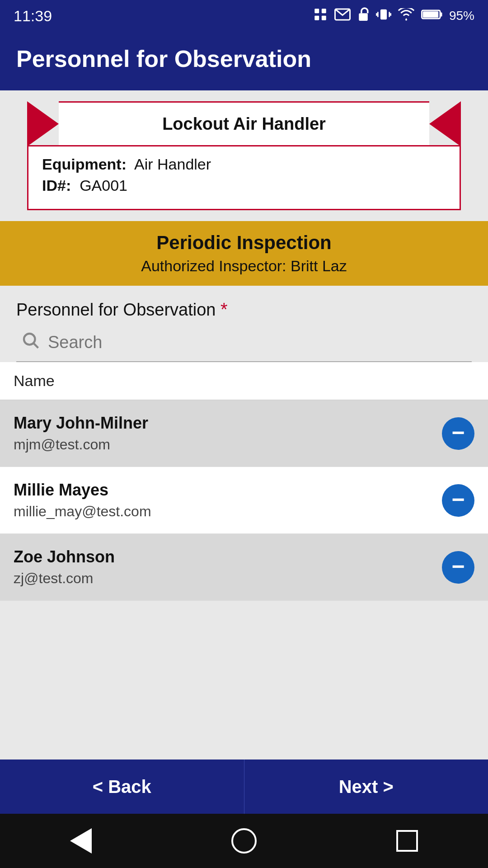  Describe the element at coordinates (64, 579) in the screenshot. I see `person-email-2: zj@test.com` at that location.